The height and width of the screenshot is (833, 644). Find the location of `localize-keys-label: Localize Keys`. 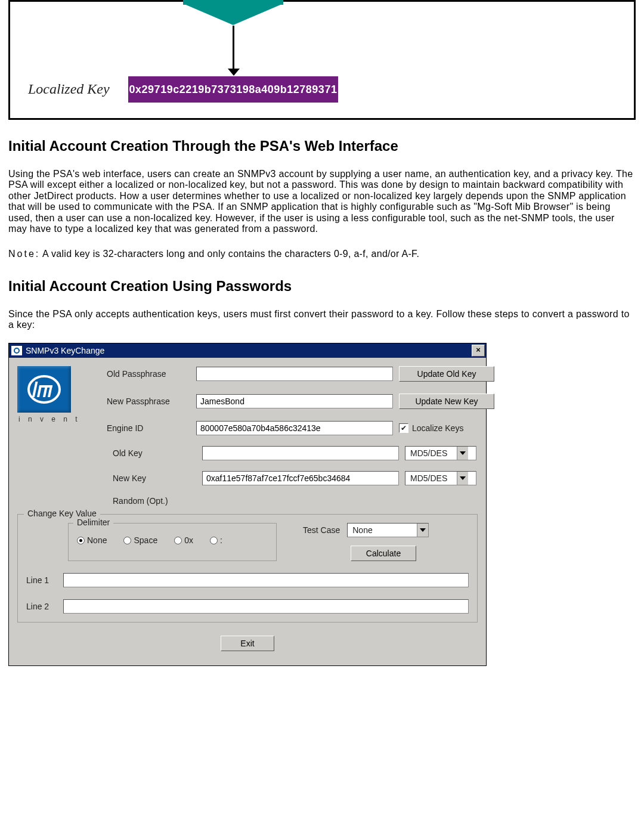

localize-keys-label: Localize Keys is located at coordinates (438, 428).